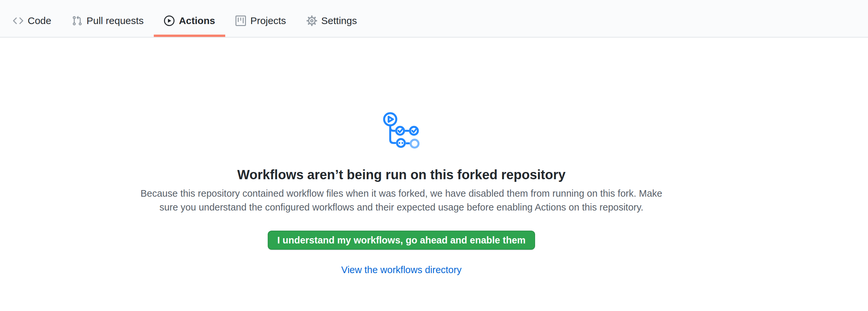 Image resolution: width=868 pixels, height=311 pixels. Describe the element at coordinates (401, 270) in the screenshot. I see `workflows-directory-link: View the workflows directory` at that location.